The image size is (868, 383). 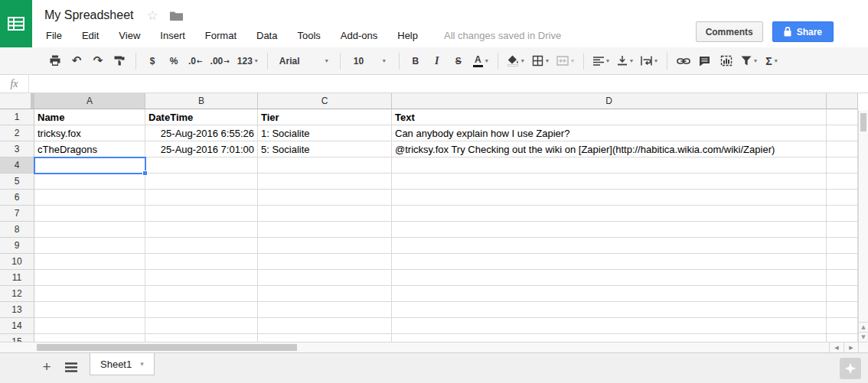 I want to click on strikethrough-button: S, so click(x=458, y=61).